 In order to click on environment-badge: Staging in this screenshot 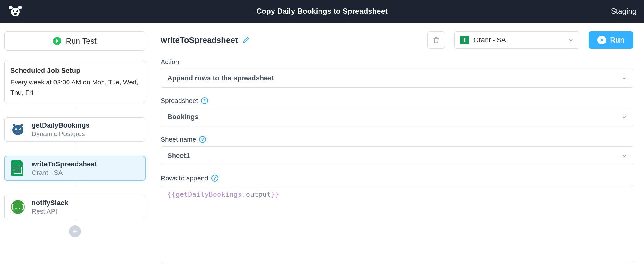, I will do `click(624, 11)`.